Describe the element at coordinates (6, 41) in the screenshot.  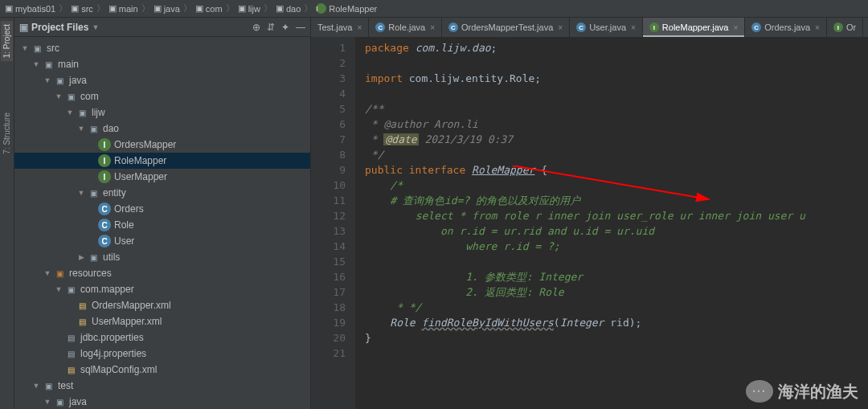
I see `project-tool-tab: 1: Project` at that location.